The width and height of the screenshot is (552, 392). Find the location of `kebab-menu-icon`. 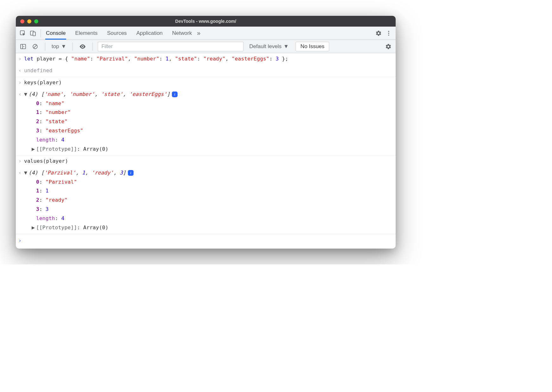

kebab-menu-icon is located at coordinates (389, 33).